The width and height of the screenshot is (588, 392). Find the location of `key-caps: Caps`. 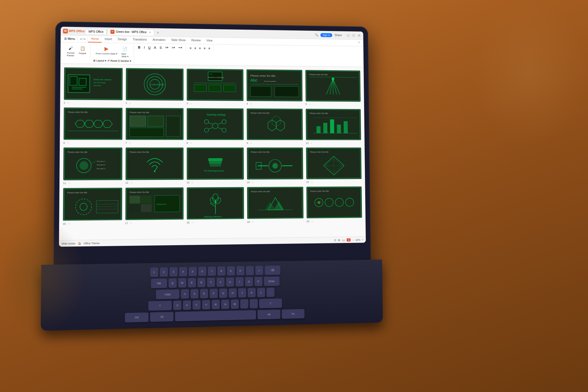

key-caps: Caps is located at coordinates (168, 294).